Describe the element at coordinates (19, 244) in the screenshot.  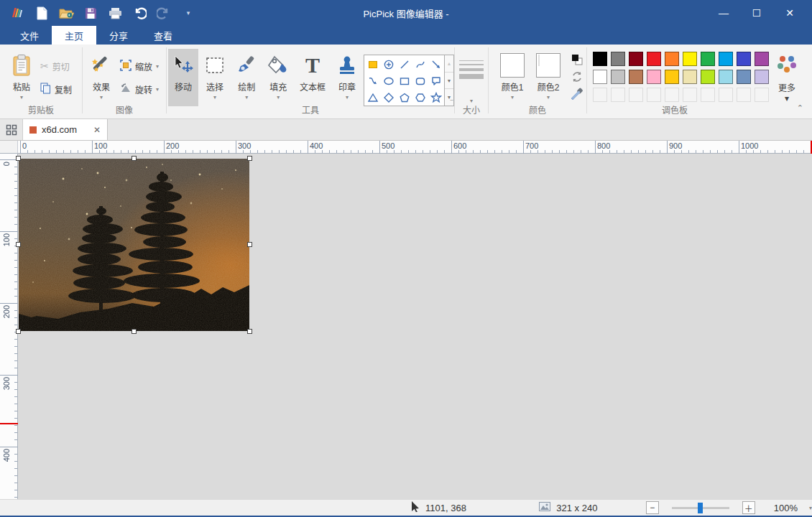
I see `selection-handle-w` at that location.